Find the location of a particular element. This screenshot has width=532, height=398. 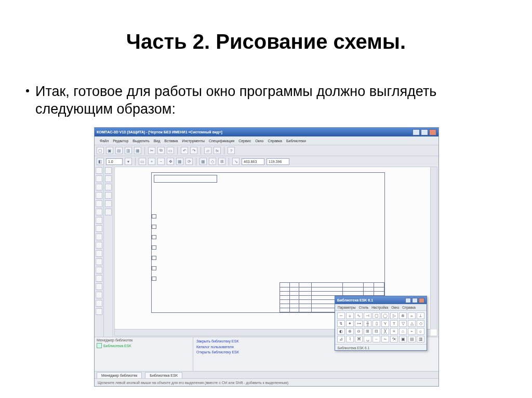

dropdown-icon: ▾ is located at coordinates (128, 161).